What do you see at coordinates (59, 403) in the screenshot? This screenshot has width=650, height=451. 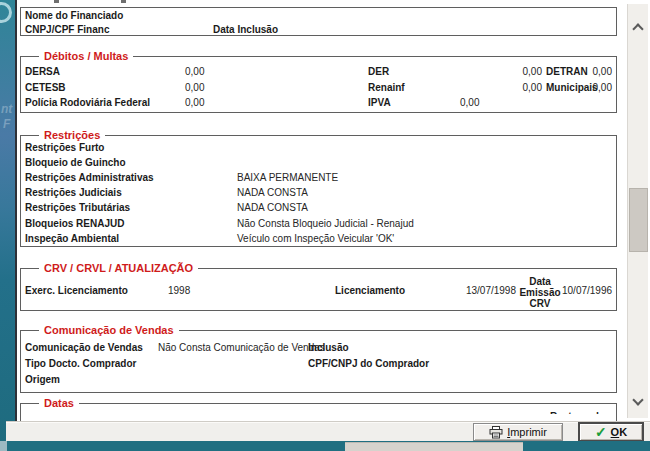 I see `group-title-datas: Datas` at bounding box center [59, 403].